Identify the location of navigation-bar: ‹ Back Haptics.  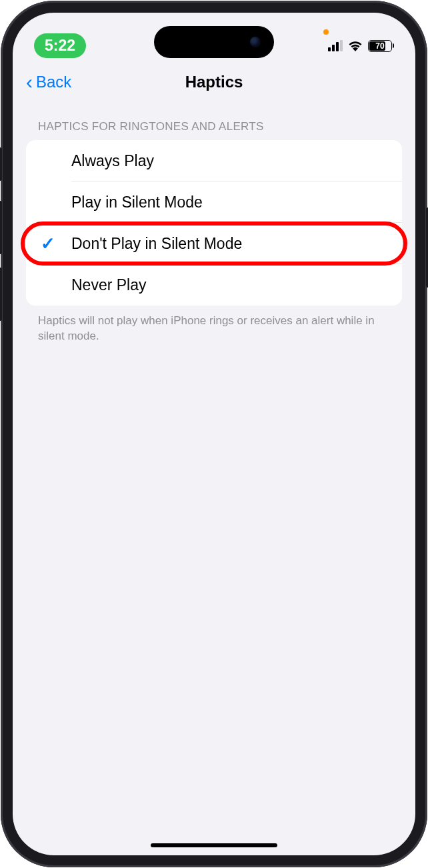
(214, 82).